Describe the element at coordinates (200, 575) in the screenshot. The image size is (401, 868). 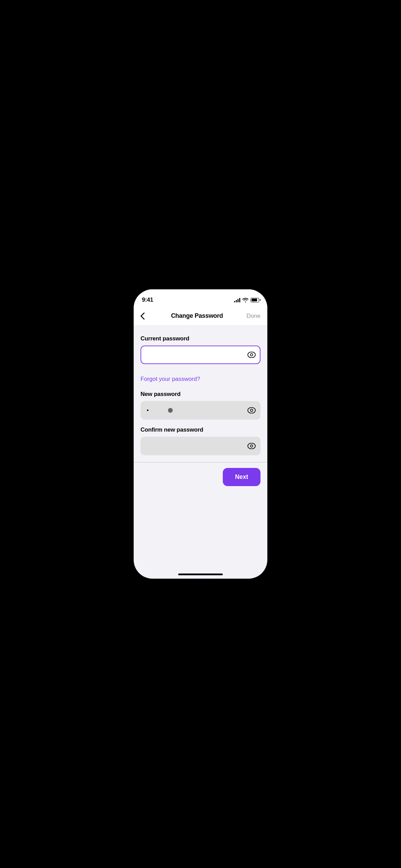
I see `home-indicator` at that location.